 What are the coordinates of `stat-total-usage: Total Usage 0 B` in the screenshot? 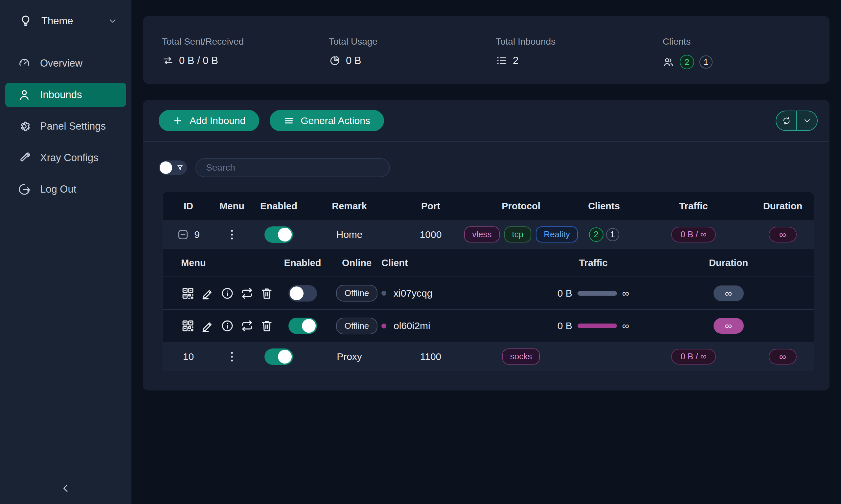 It's located at (412, 60).